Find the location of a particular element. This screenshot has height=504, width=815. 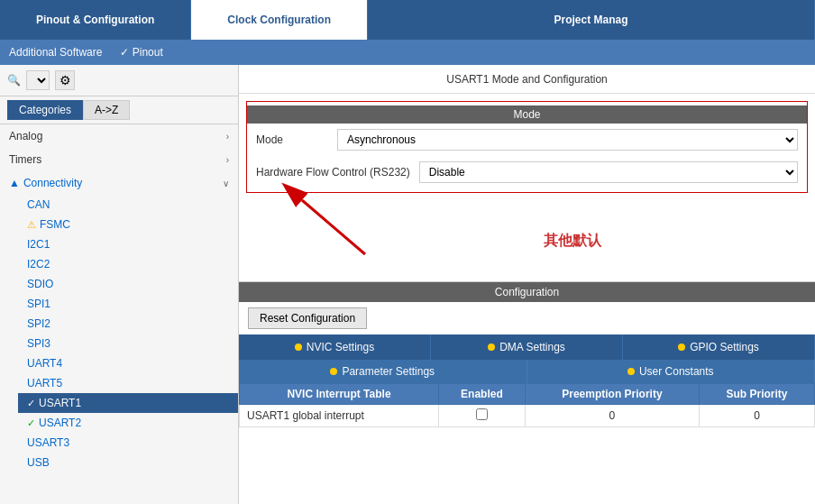

annotation-arrow is located at coordinates (347, 223).